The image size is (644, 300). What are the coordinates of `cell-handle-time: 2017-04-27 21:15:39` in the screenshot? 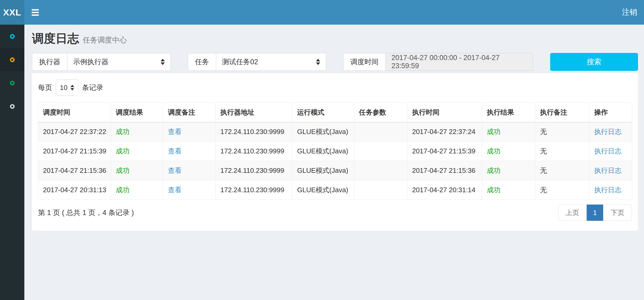 It's located at (445, 151).